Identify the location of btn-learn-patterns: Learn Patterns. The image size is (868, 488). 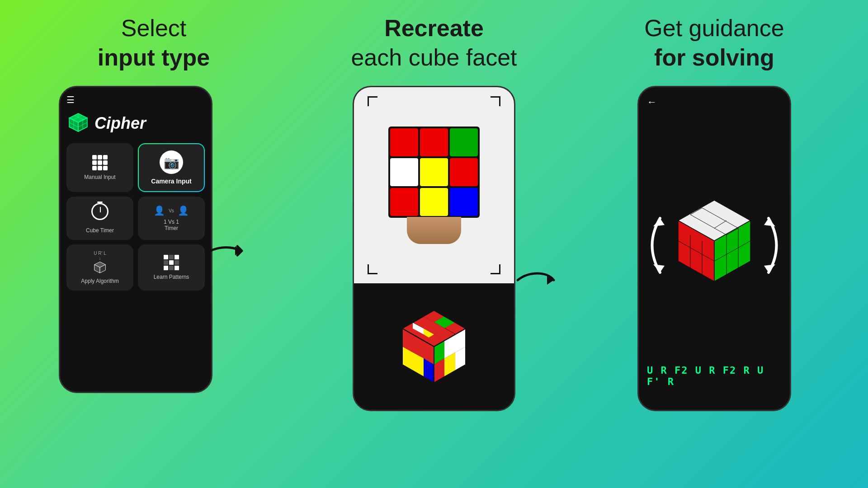
(171, 267).